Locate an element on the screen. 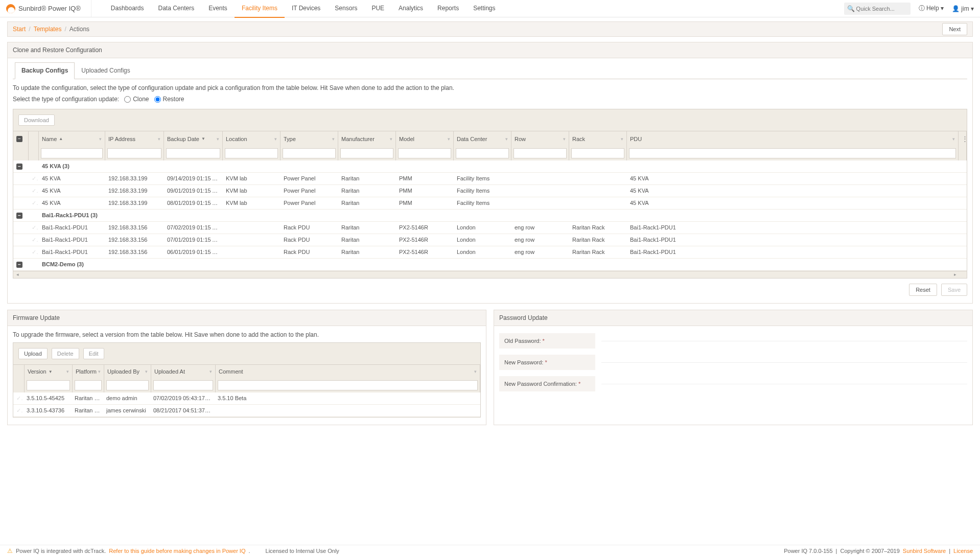 This screenshot has width=980, height=556. group-row: −BCM2-Demo (3) is located at coordinates (490, 265).